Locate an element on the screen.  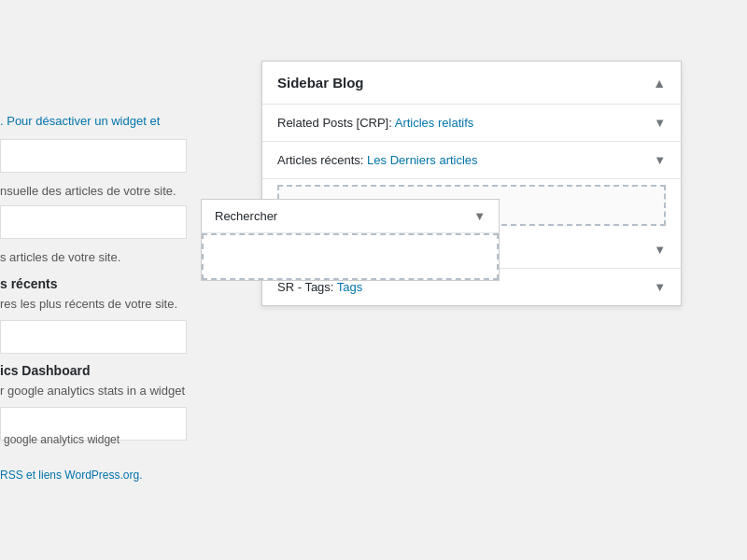
widget-label-related-posts: Related Posts [CRP]: Articles relatifs is located at coordinates (375, 123).